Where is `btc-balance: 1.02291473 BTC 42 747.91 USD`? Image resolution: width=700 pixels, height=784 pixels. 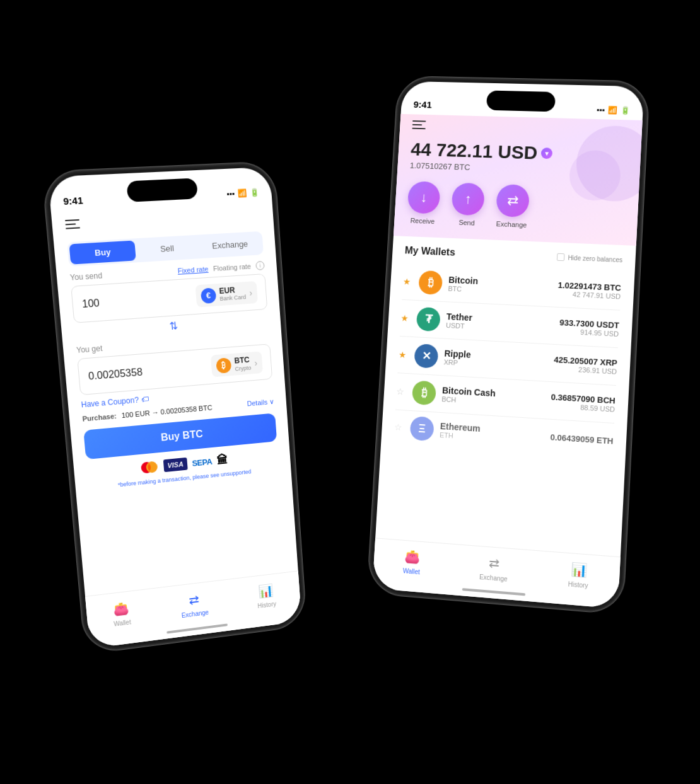 btc-balance: 1.02291473 BTC 42 747.91 USD is located at coordinates (590, 290).